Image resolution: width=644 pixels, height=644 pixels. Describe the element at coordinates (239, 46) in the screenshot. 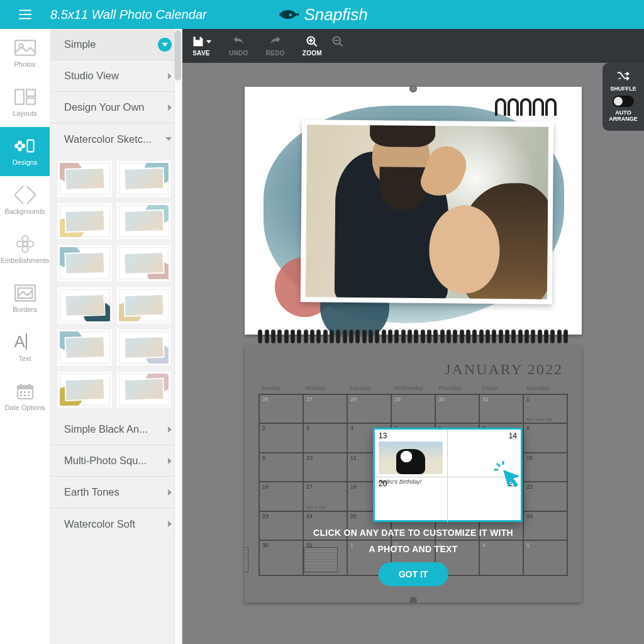

I see `undo-button: UNDO` at that location.